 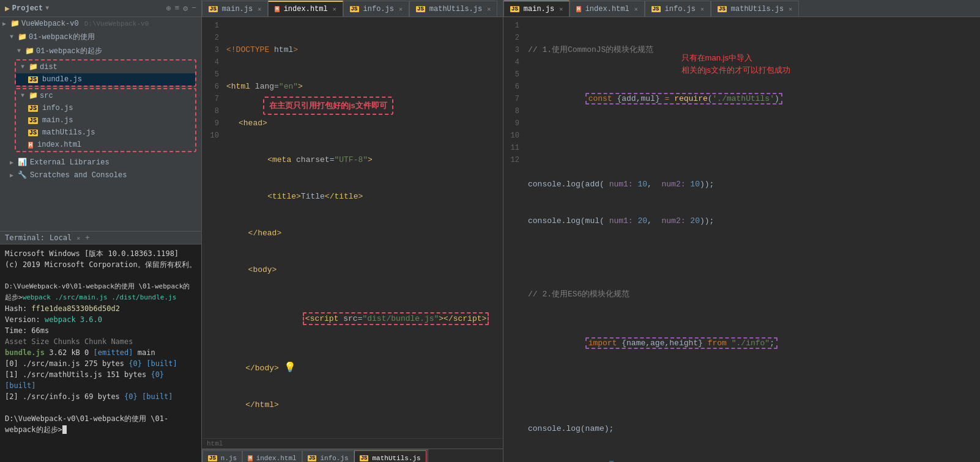 I want to click on add-icon: ⊕, so click(x=169, y=9).